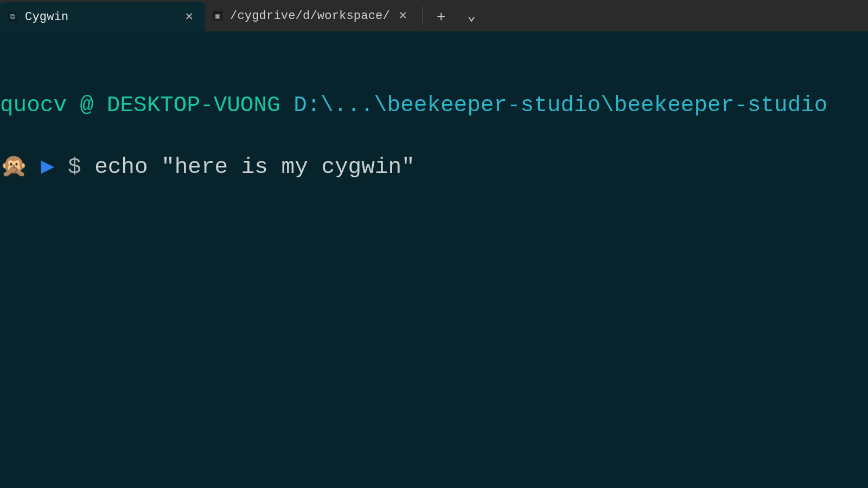  Describe the element at coordinates (434, 16) in the screenshot. I see `tab-bar: ⧉ Cygwin ✕ ▣ /cygdrive/d/workspace/githu…` at that location.